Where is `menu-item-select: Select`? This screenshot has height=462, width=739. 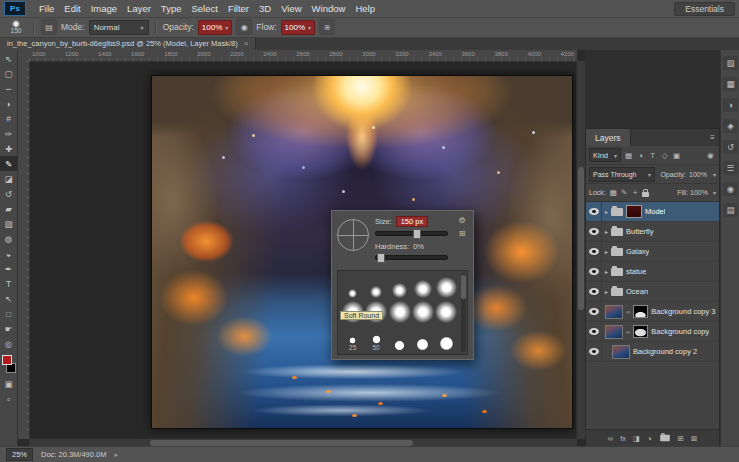
menu-item-select: Select is located at coordinates (204, 8).